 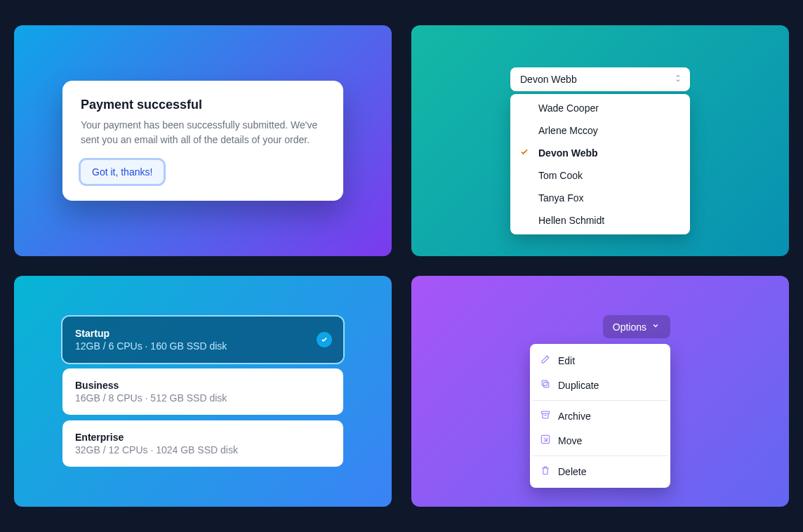 I want to click on got-it-button: Got it, thanks!, so click(x=122, y=172).